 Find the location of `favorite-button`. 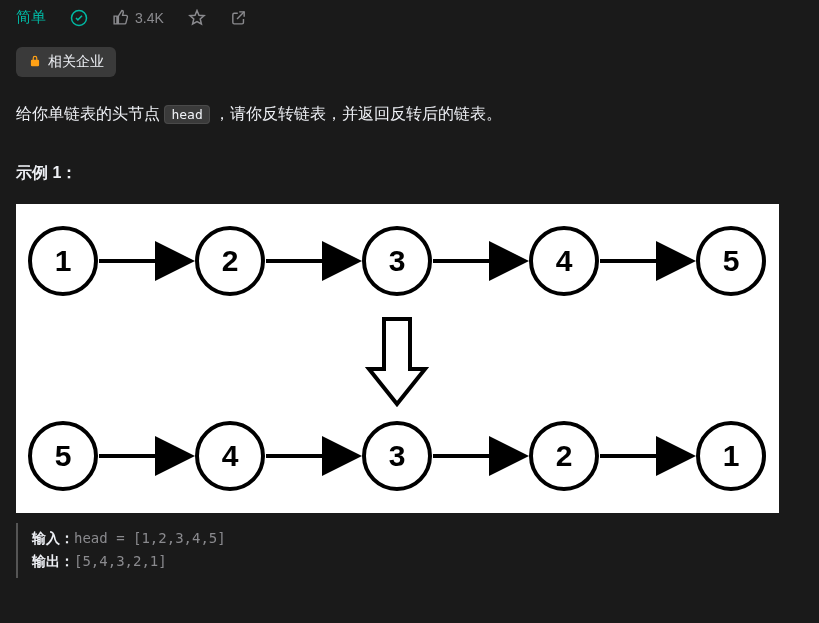

favorite-button is located at coordinates (197, 18).